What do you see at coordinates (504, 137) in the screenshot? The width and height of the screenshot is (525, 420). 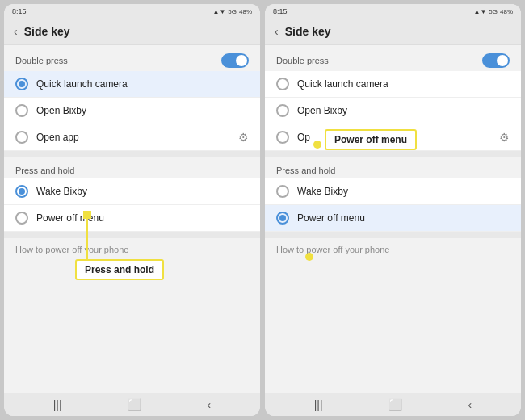 I see `right-gear-icon: ⚙` at bounding box center [504, 137].